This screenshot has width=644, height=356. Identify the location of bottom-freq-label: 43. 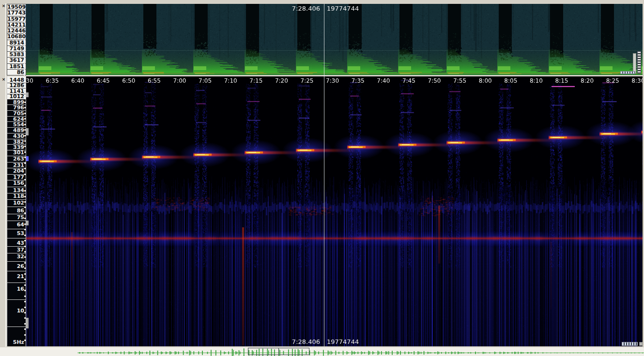
(16, 243).